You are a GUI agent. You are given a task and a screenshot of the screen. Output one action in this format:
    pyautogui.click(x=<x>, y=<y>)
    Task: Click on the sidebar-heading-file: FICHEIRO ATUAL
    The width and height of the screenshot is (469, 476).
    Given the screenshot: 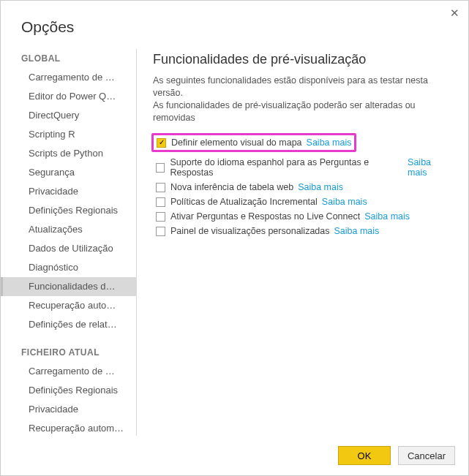 What is the action you would take?
    pyautogui.click(x=69, y=348)
    